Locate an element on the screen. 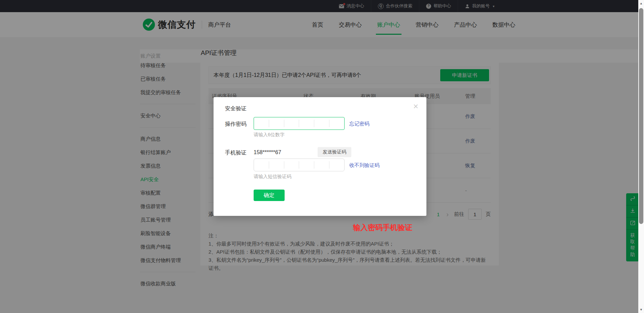 The image size is (644, 313). security-verification-modal: 安全验证 × 操作密码 忘记密码 请输入6位数字 手机验证 158******6… is located at coordinates (320, 156).